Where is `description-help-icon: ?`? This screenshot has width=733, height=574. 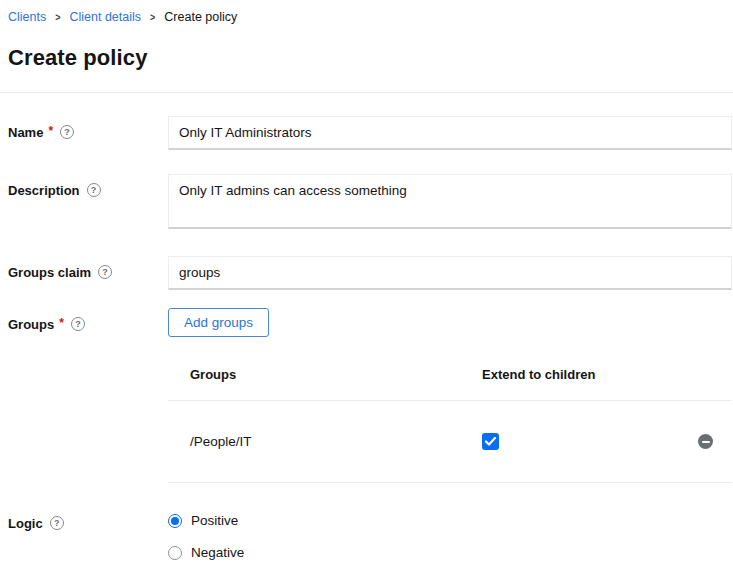 description-help-icon: ? is located at coordinates (94, 190).